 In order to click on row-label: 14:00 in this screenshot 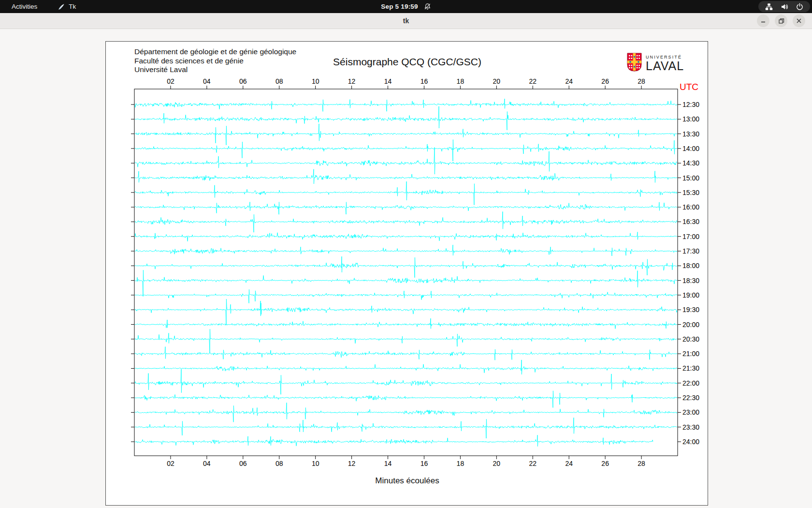, I will do `click(691, 149)`.